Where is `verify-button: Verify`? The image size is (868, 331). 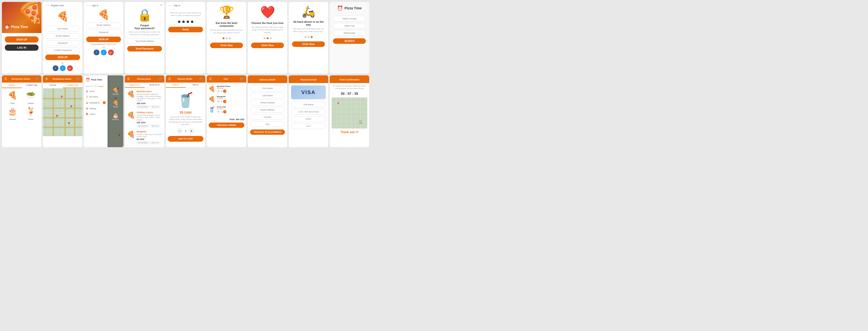 verify-button: Verify is located at coordinates (185, 30).